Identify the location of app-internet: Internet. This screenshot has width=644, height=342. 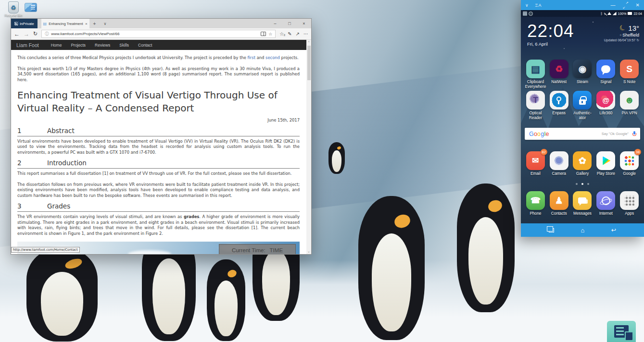
(606, 204).